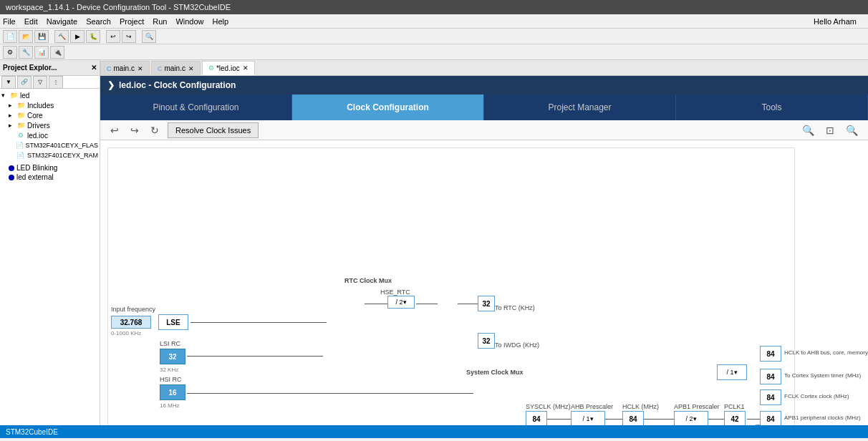 The height and width of the screenshot is (441, 868). What do you see at coordinates (140, 69) in the screenshot?
I see `tab-close-1: ✕` at bounding box center [140, 69].